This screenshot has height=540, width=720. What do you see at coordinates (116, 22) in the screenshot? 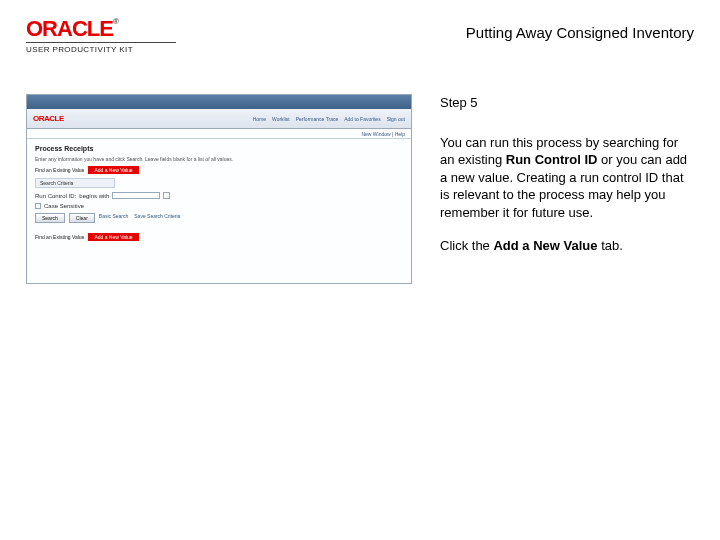
I see `oracle-tm: ®` at bounding box center [116, 22].